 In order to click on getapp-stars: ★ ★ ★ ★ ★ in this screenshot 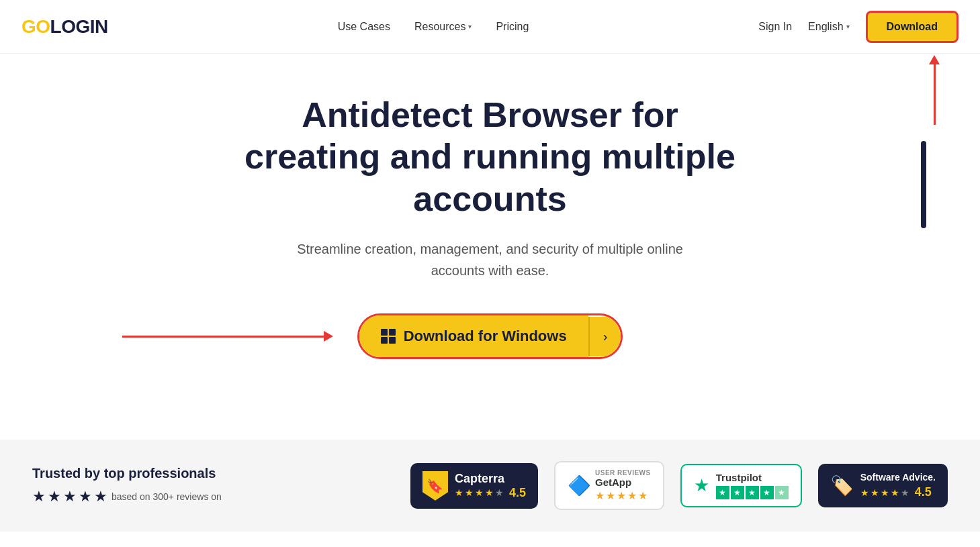, I will do `click(623, 495)`.